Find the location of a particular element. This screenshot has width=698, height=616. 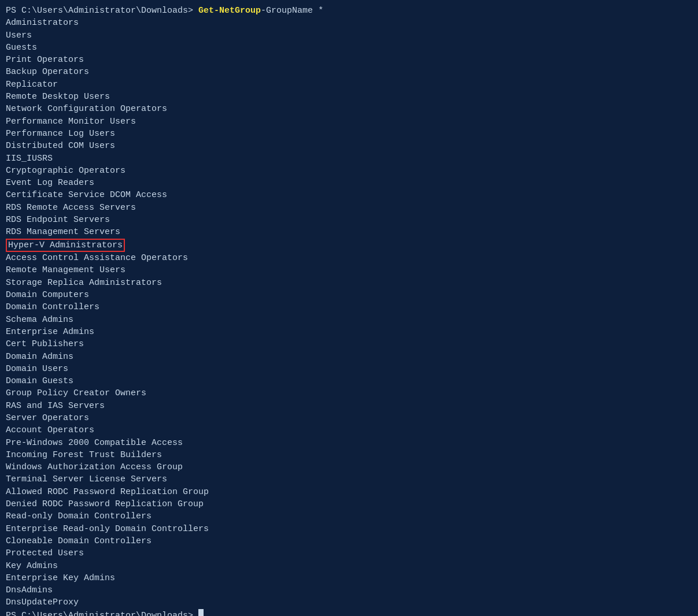

list-item: Account Operators is located at coordinates (349, 430).